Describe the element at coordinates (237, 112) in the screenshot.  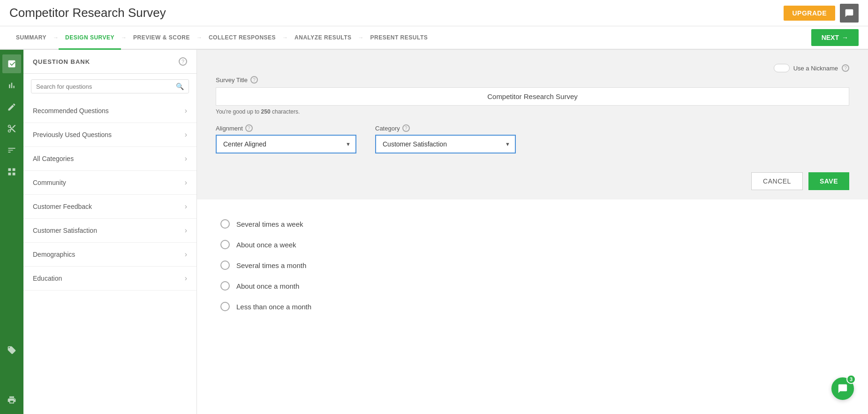
I see `char-limit-prefix: You're good up to` at that location.